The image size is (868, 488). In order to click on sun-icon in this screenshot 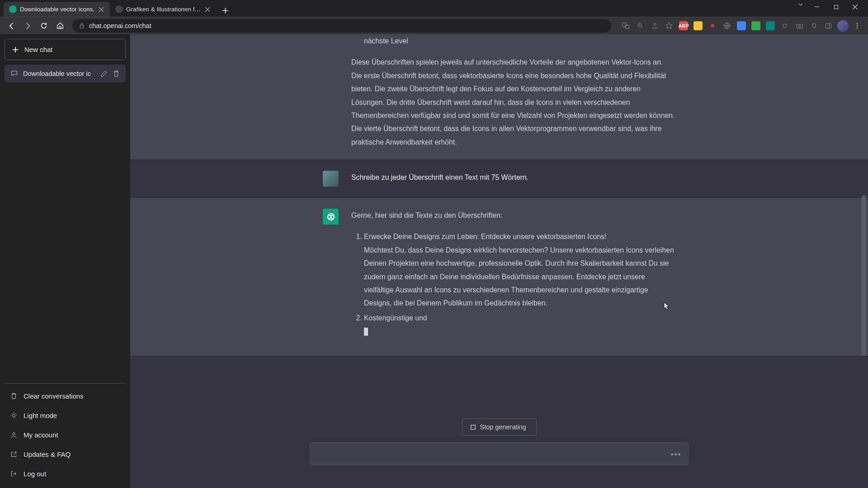, I will do `click(14, 416)`.